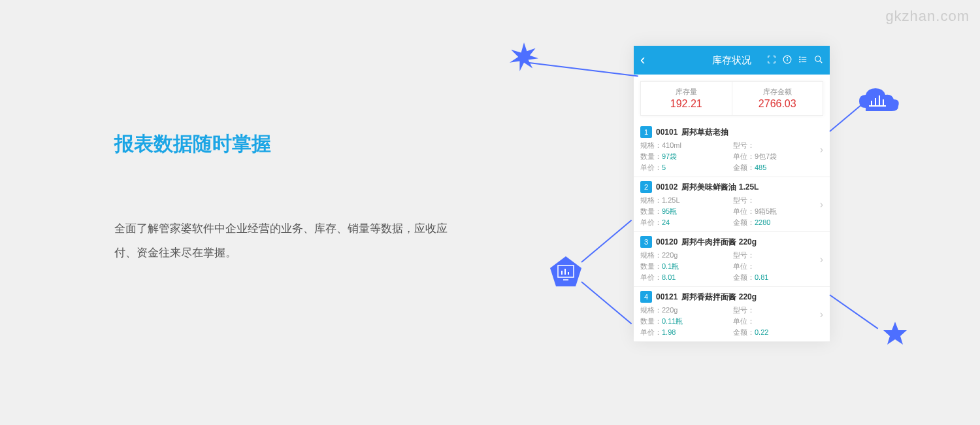 This screenshot has width=980, height=425. Describe the element at coordinates (777, 98) in the screenshot. I see `stock-amount-cell: 库存金额 2766.03` at that location.